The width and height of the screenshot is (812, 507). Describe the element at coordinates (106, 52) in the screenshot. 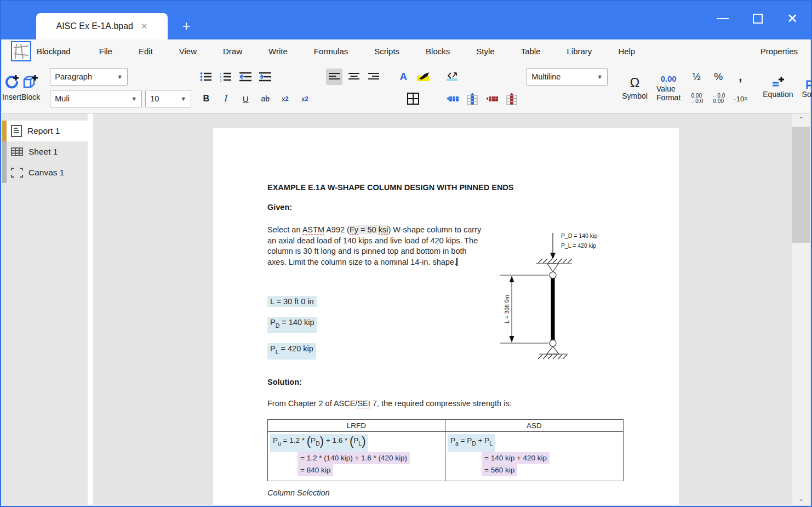

I see `menu-file: File` at that location.